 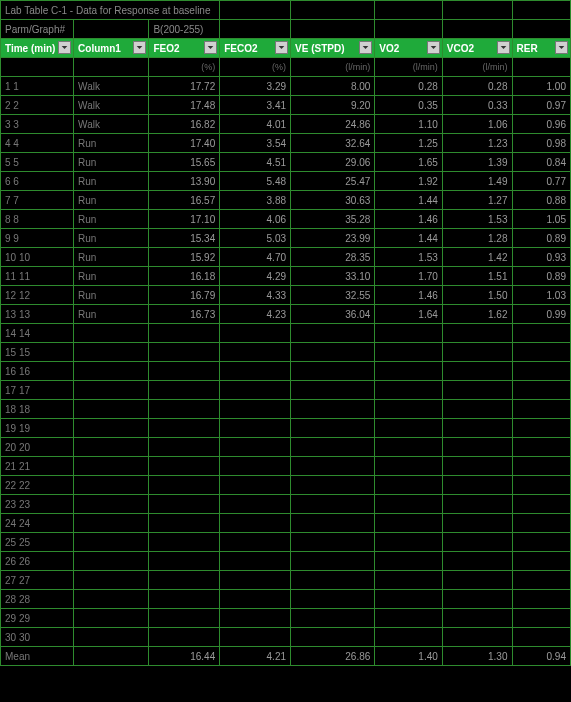 What do you see at coordinates (256, 106) in the screenshot?
I see `value-cell: 3.41` at bounding box center [256, 106].